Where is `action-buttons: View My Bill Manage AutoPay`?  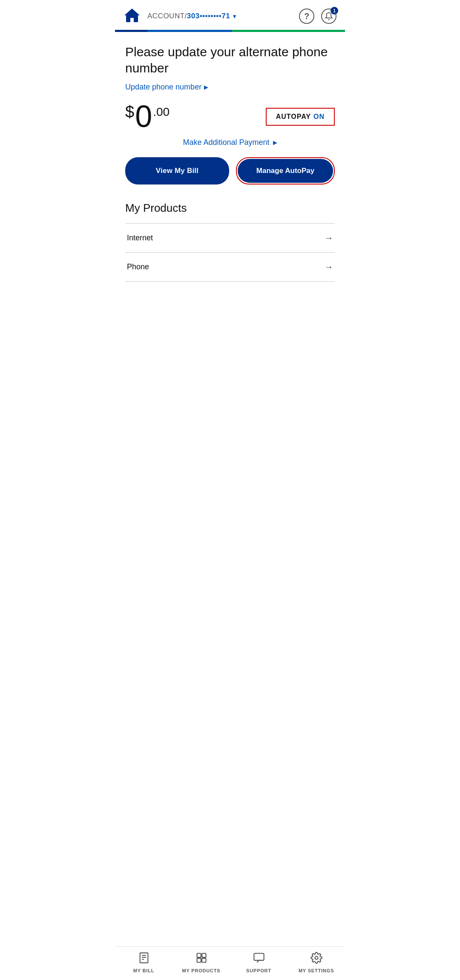
action-buttons: View My Bill Manage AutoPay is located at coordinates (230, 171).